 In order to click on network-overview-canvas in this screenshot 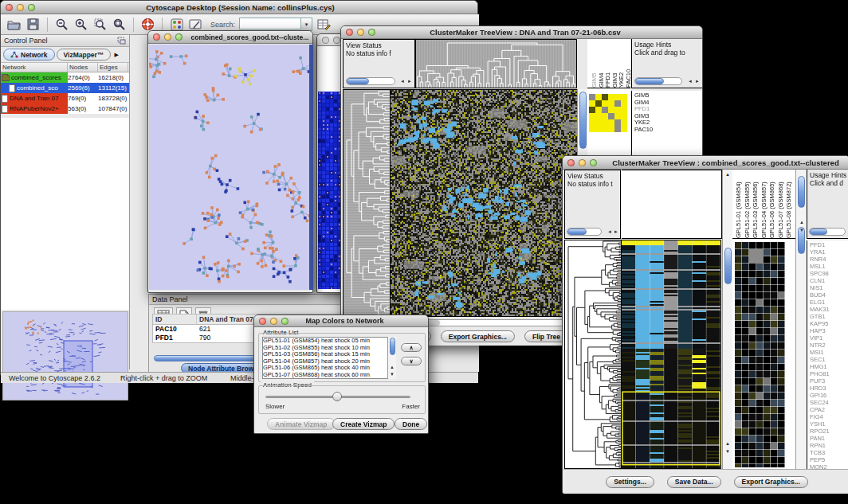, I will do `click(65, 356)`.